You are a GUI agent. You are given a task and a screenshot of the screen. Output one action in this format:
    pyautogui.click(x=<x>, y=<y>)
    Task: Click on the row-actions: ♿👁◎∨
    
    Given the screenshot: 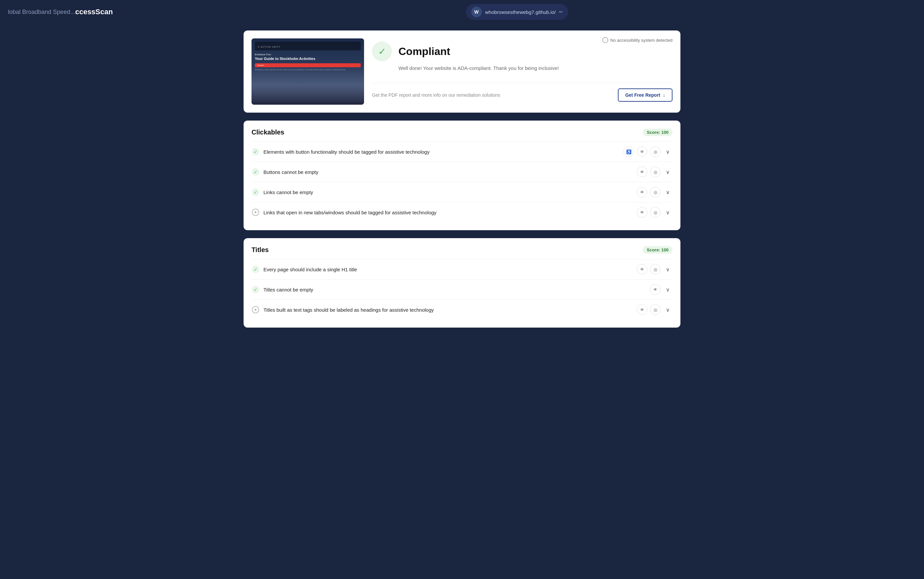 What is the action you would take?
    pyautogui.click(x=648, y=152)
    